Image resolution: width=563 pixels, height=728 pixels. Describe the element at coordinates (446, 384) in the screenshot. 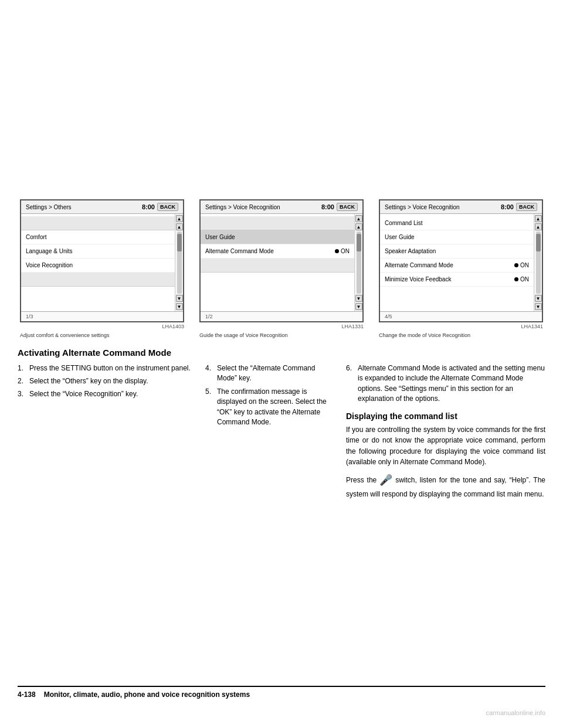

I see `right-step-6-list: 6. Alternate Command Mode is activated a…` at that location.